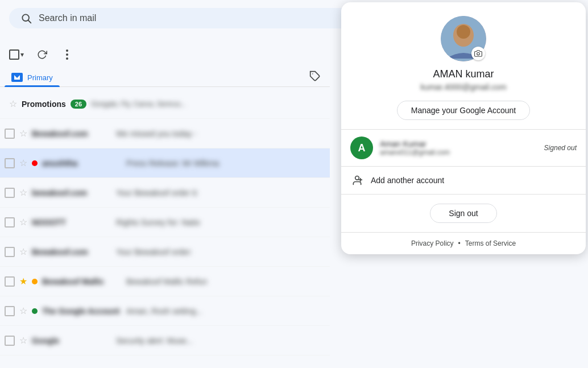  What do you see at coordinates (226, 163) in the screenshot?
I see `email-subject: Press Release: Mr Milkma` at bounding box center [226, 163].